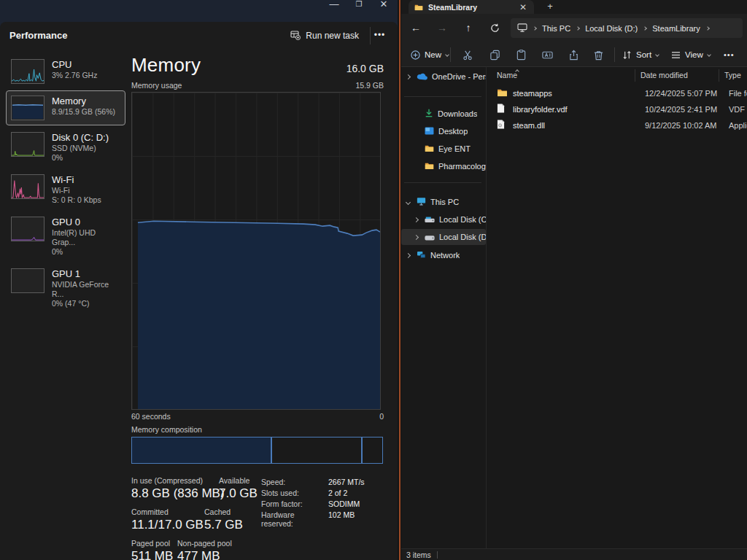  I want to click on column-header-type: Type, so click(732, 76).